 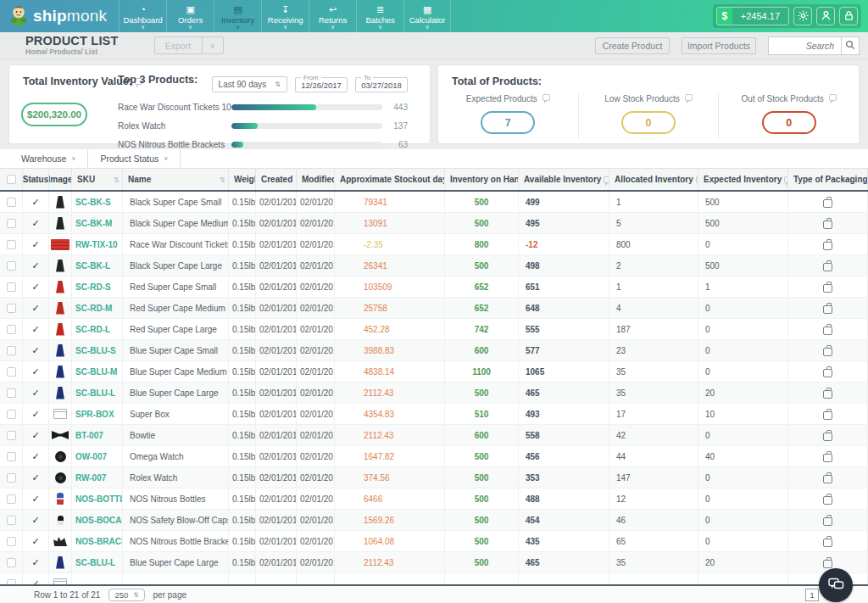 What do you see at coordinates (828, 180) in the screenshot?
I see `column-header-type-of-packaging: Type of Packaging⇅` at bounding box center [828, 180].